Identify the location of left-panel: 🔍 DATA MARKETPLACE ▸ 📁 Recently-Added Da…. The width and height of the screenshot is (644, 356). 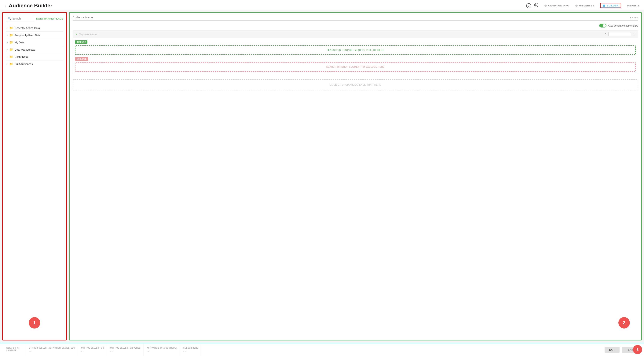
(34, 176).